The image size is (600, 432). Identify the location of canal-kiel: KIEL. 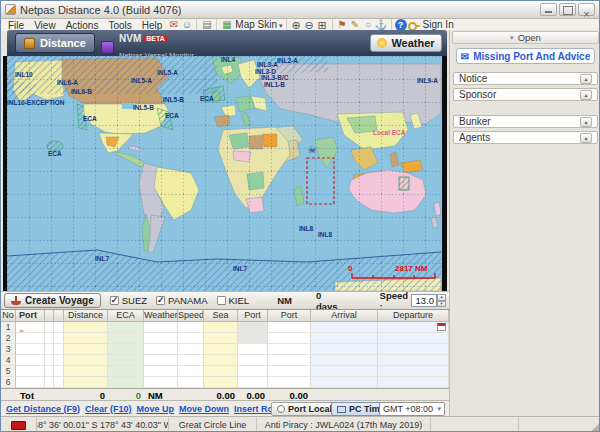
(234, 300).